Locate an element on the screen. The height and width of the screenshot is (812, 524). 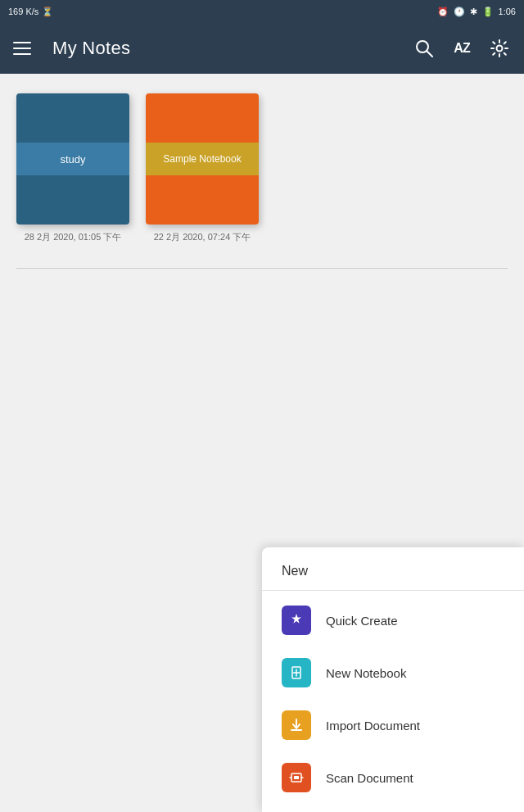
notebook-cover-study: study is located at coordinates (73, 159).